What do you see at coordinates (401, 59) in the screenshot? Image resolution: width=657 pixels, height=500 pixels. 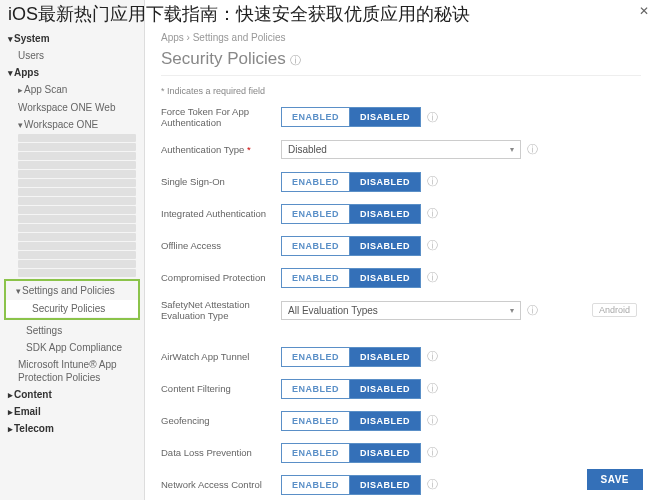 I see `page-title: Security Policies ⓘ` at bounding box center [401, 59].